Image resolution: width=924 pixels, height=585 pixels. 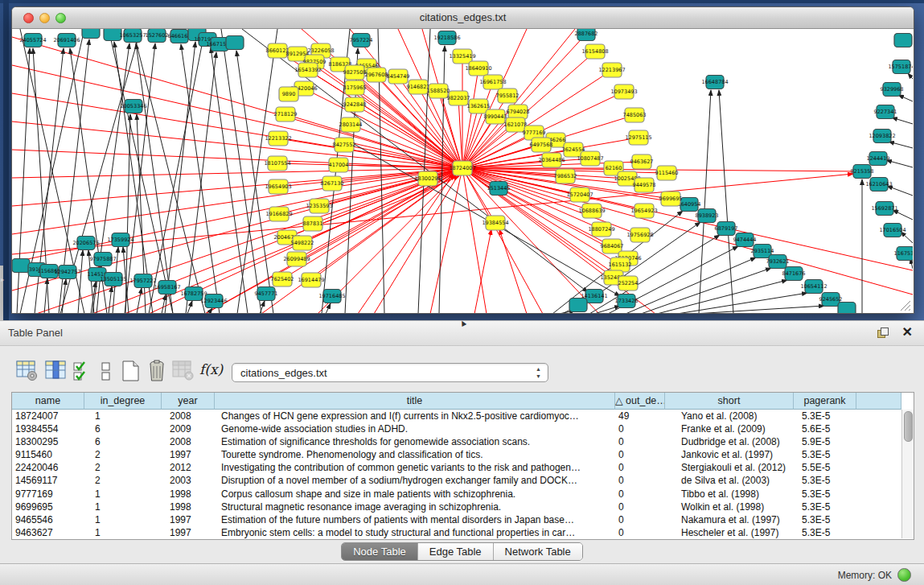 I want to click on graph-node-label: 16782759, so click(x=193, y=294).